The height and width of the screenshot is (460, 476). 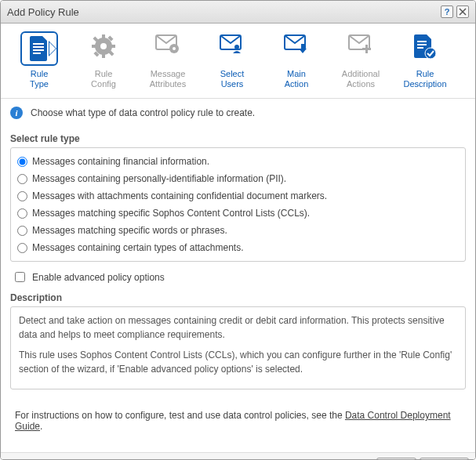 What do you see at coordinates (238, 230) in the screenshot?
I see `rule-type-option: Messages matching specific words or phra…` at bounding box center [238, 230].